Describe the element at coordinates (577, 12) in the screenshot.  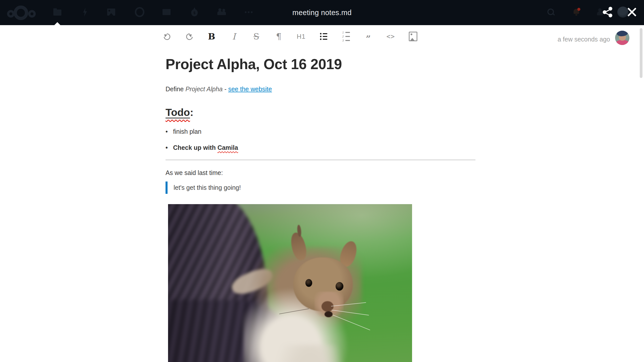
I see `header-notifications-button` at that location.